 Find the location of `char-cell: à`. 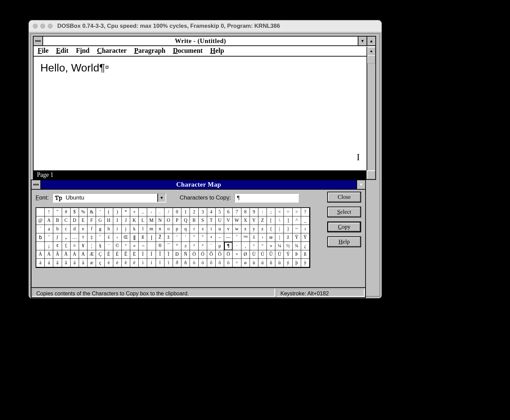

char-cell: à is located at coordinates (41, 263).